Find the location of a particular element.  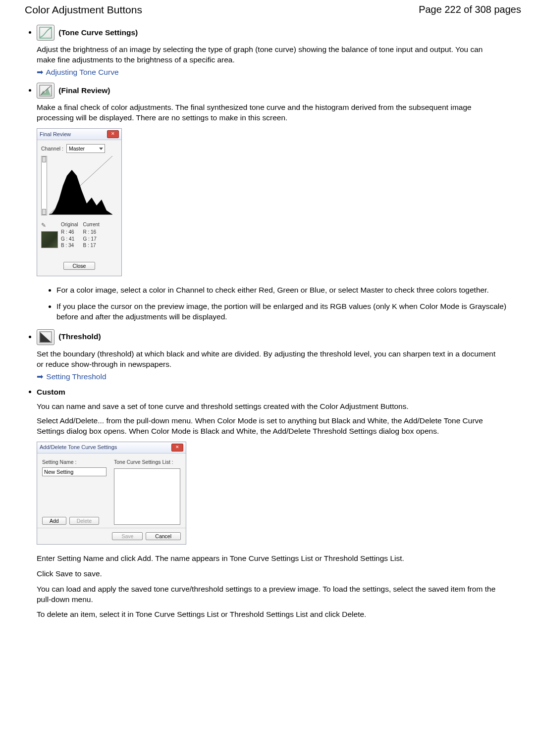

eyedropper-icon: ✎ is located at coordinates (50, 225).